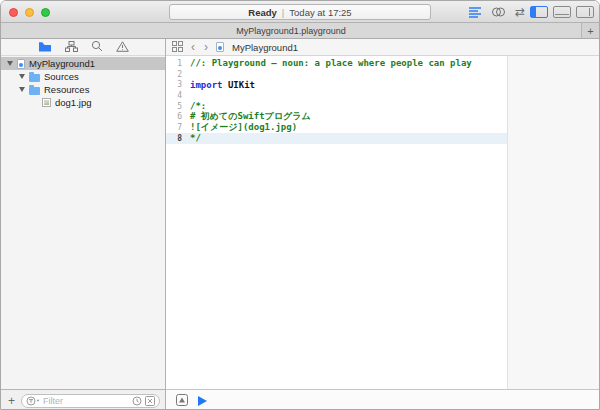  What do you see at coordinates (83, 48) in the screenshot?
I see `navigator-bar` at bounding box center [83, 48].